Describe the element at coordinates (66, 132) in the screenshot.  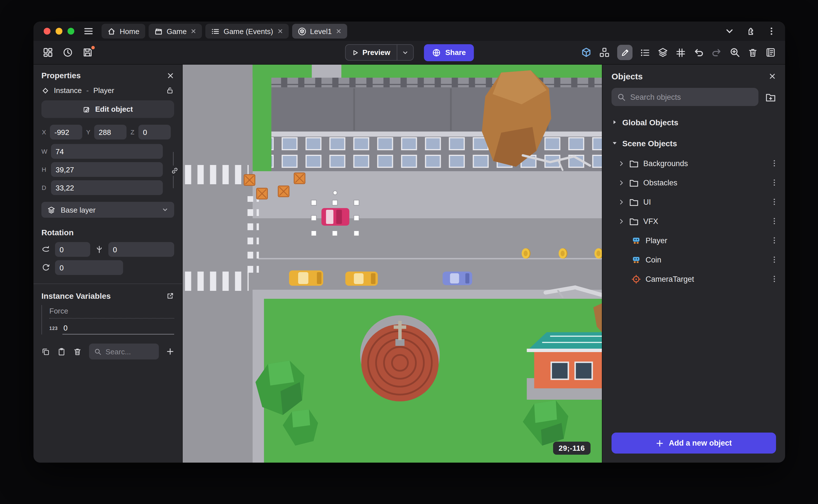
I see `x-position-input` at that location.